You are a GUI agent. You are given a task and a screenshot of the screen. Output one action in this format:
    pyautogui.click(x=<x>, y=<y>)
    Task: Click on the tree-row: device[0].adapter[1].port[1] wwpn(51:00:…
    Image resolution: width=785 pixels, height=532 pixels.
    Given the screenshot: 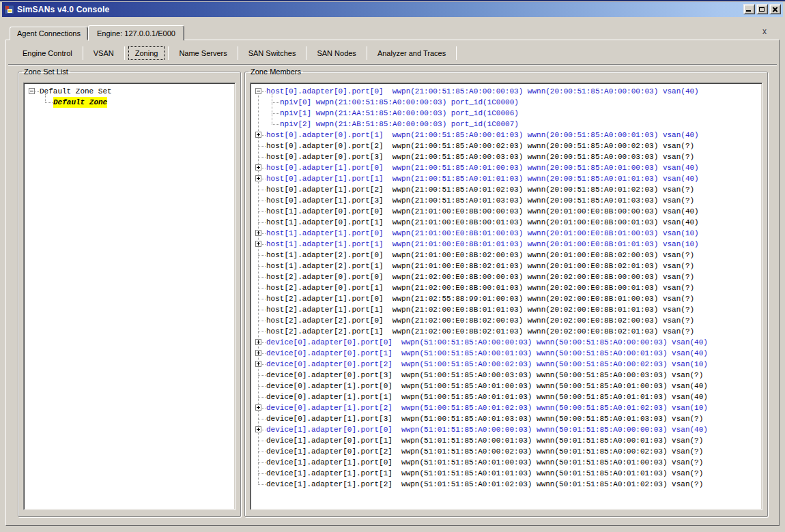 What is the action you would take?
    pyautogui.click(x=507, y=397)
    